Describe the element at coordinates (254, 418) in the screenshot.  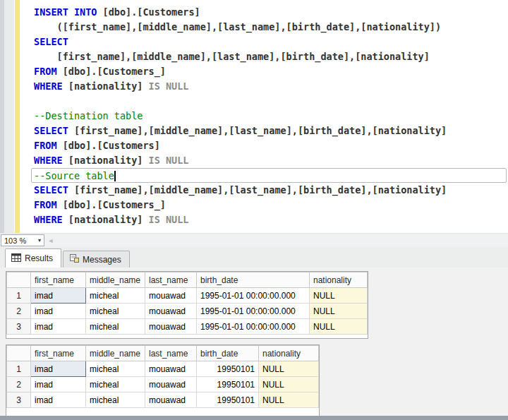
I see `bottom-splitter-bar` at that location.